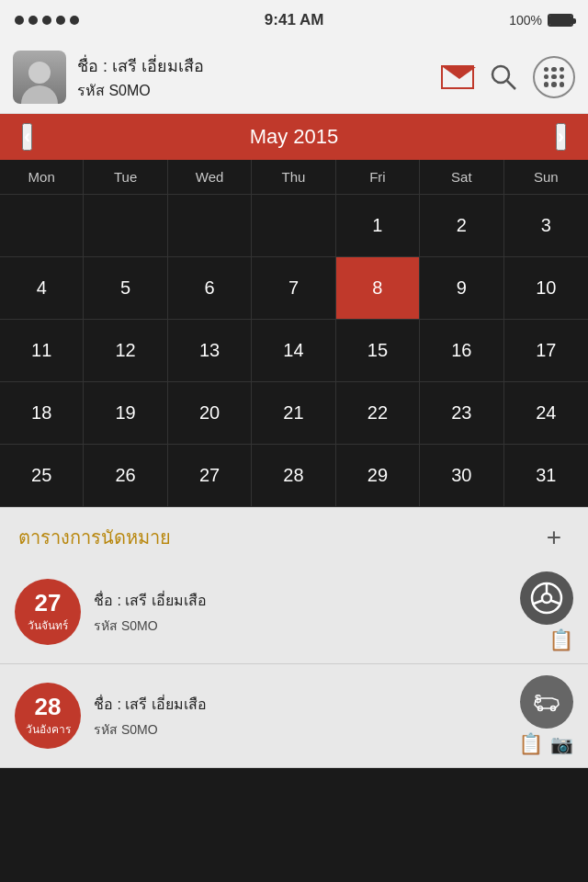 The width and height of the screenshot is (588, 882). I want to click on header-name: ชื่อ : เสรี เอี่ยมเสือ, so click(254, 66).